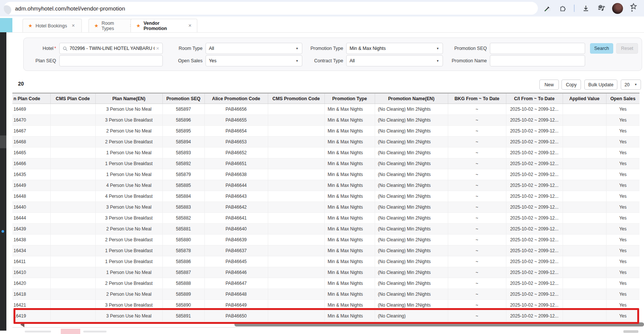 Image resolution: width=644 pixels, height=334 pixels. Describe the element at coordinates (326, 142) in the screenshot. I see `table-row: 164682 Person Use Breakfast585894PAB4665…` at that location.